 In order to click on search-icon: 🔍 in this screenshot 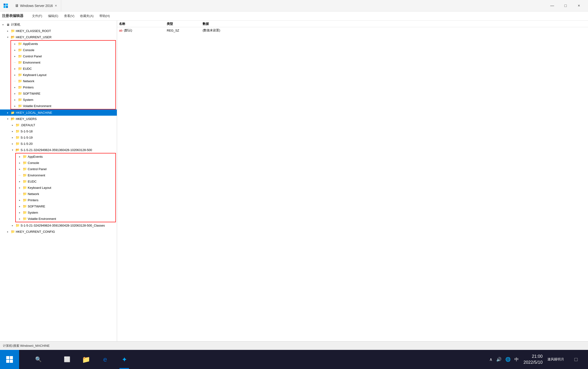, I will do `click(38, 359)`.